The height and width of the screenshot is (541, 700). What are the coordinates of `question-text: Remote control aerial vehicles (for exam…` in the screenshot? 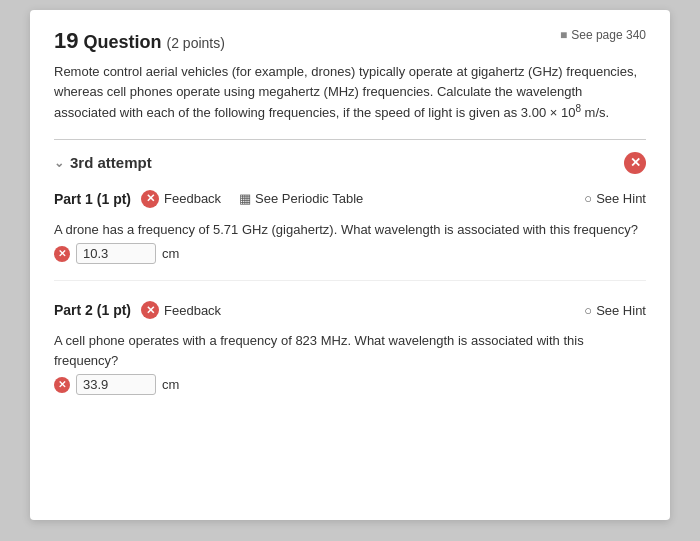 It's located at (350, 92).